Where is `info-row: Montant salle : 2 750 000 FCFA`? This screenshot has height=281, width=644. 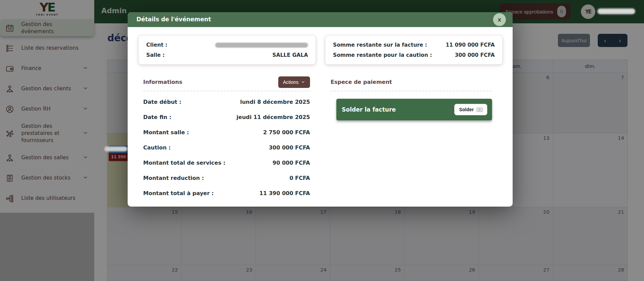 info-row: Montant salle : 2 750 000 FCFA is located at coordinates (227, 133).